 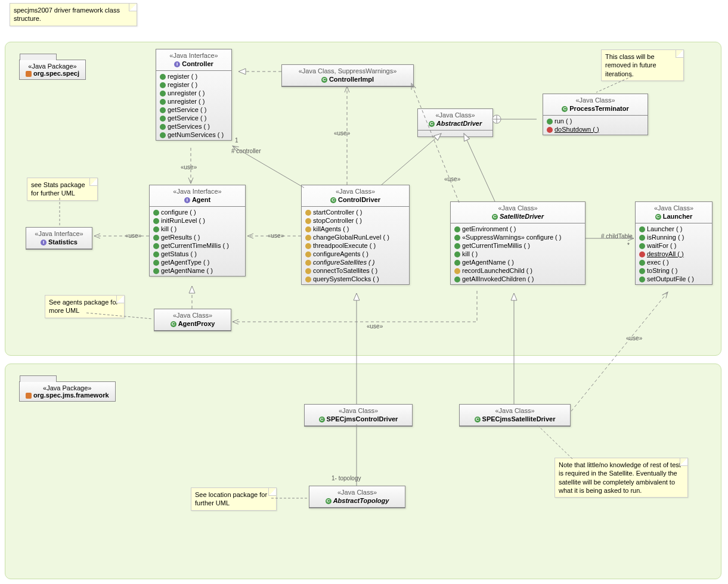 I want to click on operation: toString ( ), so click(x=674, y=271).